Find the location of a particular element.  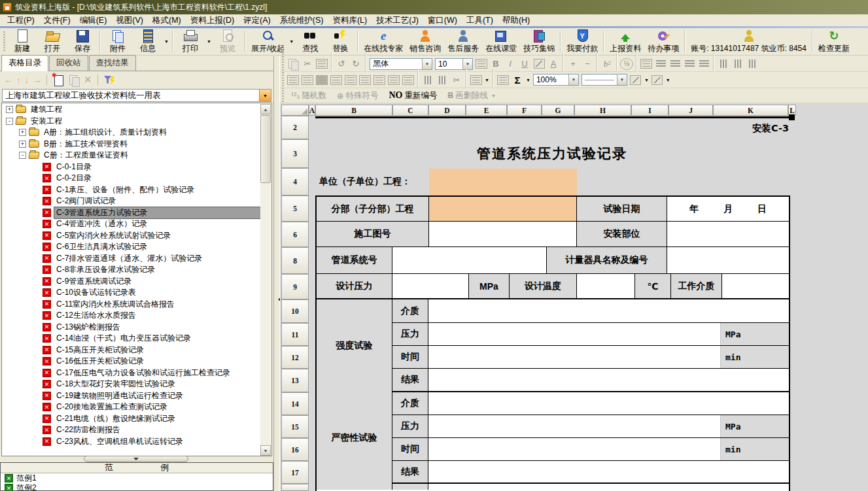

border-diagonal2-icon is located at coordinates (657, 80).